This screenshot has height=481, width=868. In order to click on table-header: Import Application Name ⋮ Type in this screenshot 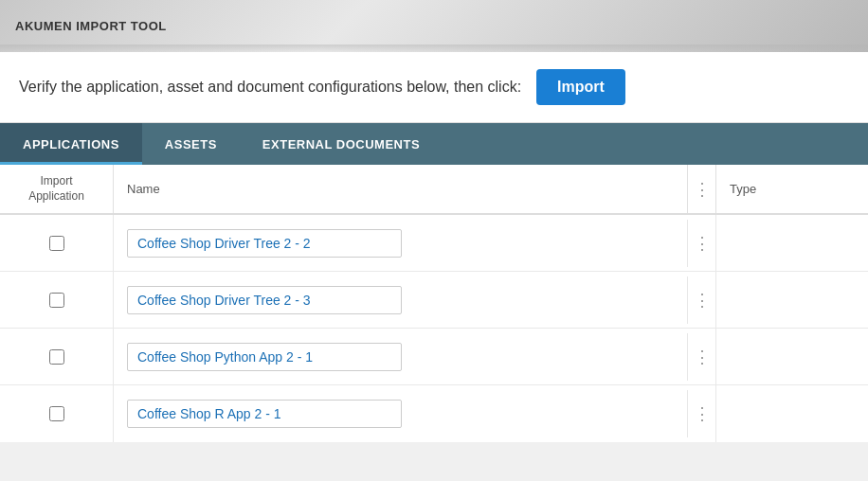, I will do `click(434, 189)`.